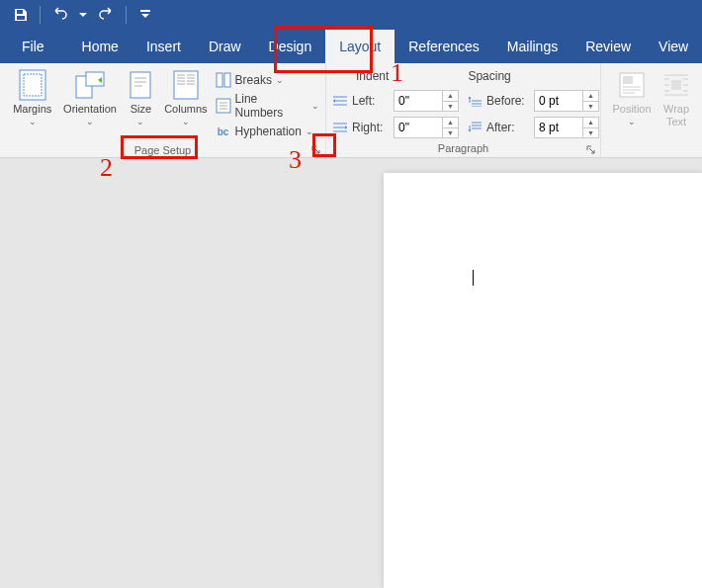  Describe the element at coordinates (101, 46) in the screenshot. I see `tab-home: Home` at that location.